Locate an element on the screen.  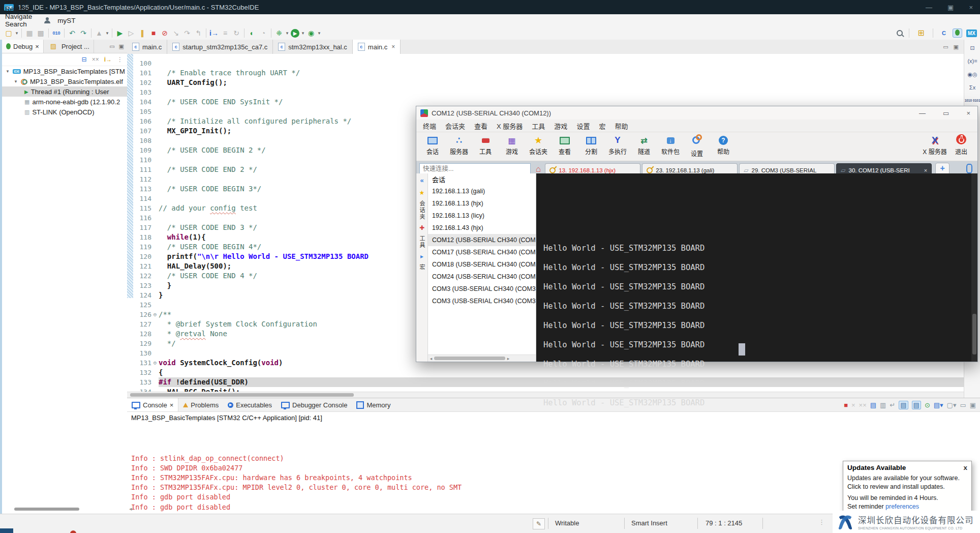
menu-item: Navigate is located at coordinates (18, 16).